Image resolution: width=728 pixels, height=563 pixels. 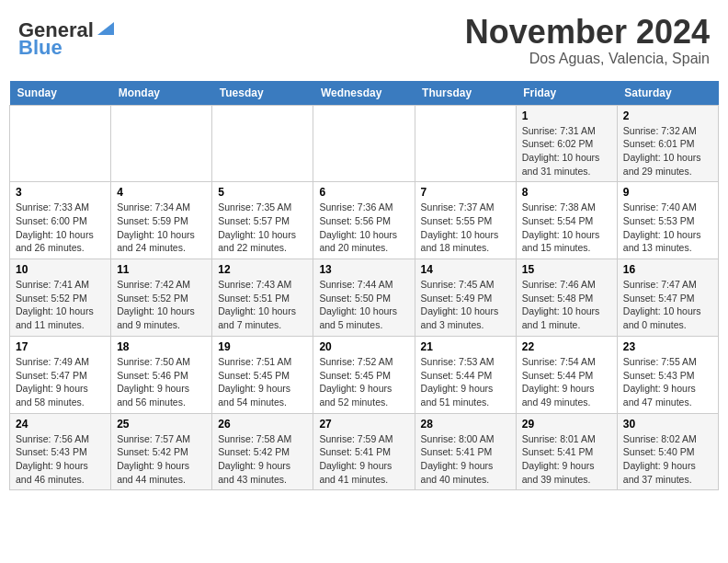 I want to click on day-info: Sunrise: 7:35 AM Sunset: 5:57 PM Dayligh…, so click(x=263, y=228).